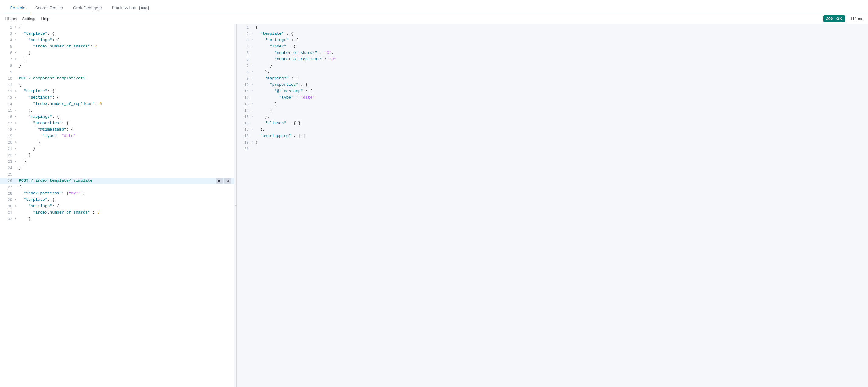 The height and width of the screenshot is (387, 868). What do you see at coordinates (552, 28) in the screenshot?
I see `response-line: 1 {` at bounding box center [552, 28].